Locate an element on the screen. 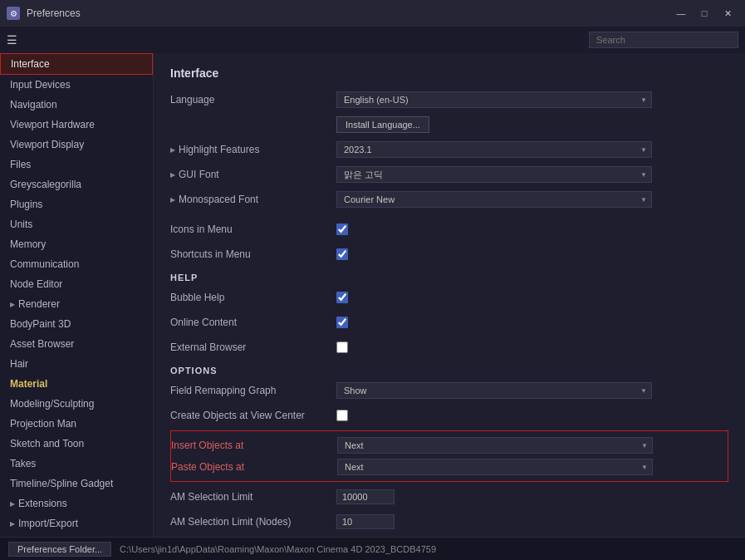 The height and width of the screenshot is (560, 745). highlight-features-label: Highlight Features is located at coordinates (253, 150).